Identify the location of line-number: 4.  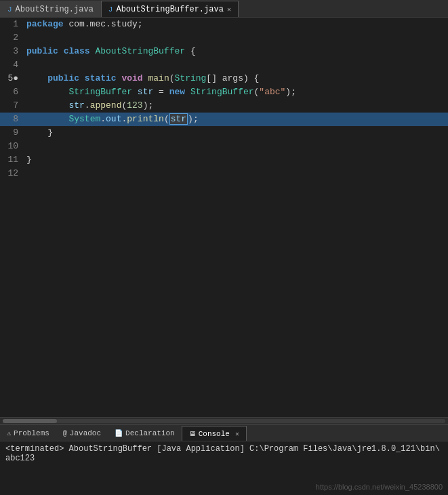
(12, 65).